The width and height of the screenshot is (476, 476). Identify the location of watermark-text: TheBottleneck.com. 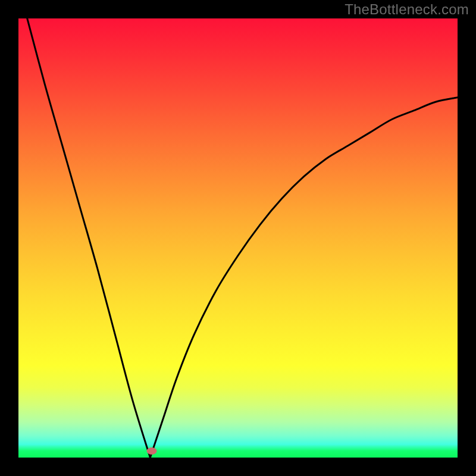
(407, 10).